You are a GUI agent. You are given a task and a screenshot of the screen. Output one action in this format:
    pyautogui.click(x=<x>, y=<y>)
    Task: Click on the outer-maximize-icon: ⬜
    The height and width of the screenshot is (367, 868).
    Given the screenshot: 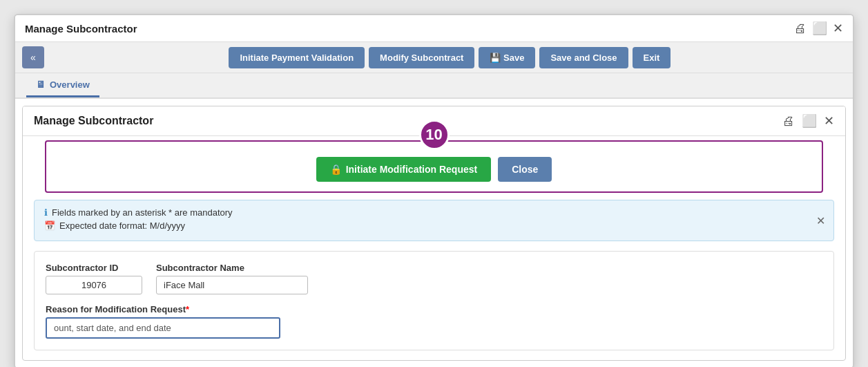 What is the action you would take?
    pyautogui.click(x=820, y=28)
    